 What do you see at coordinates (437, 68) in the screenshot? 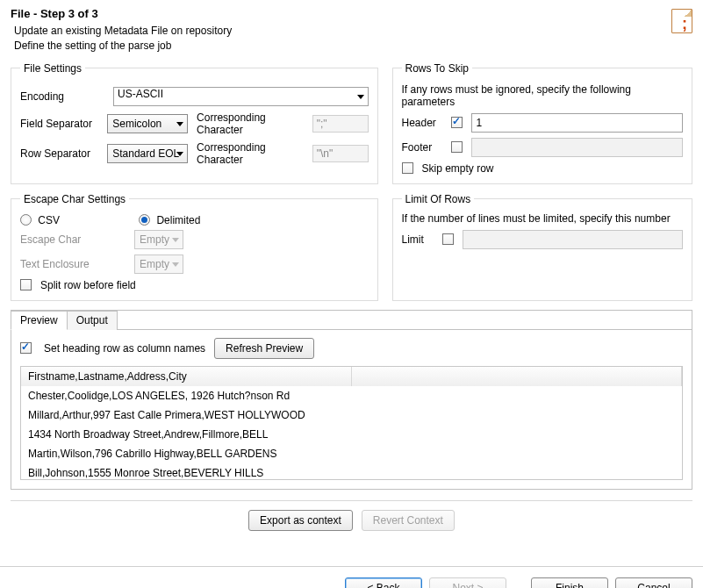
I see `rows-to-skip-legend: Rows To Skip` at bounding box center [437, 68].